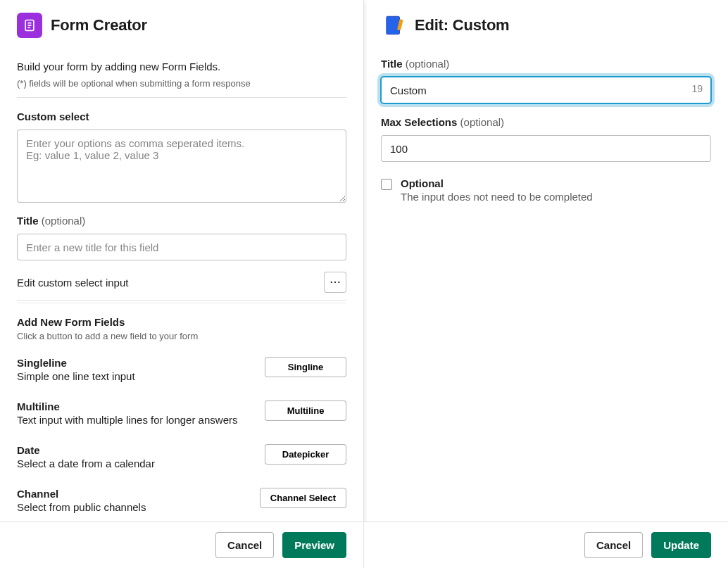 Image resolution: width=728 pixels, height=568 pixels. I want to click on left-title: Form Creator, so click(99, 25).